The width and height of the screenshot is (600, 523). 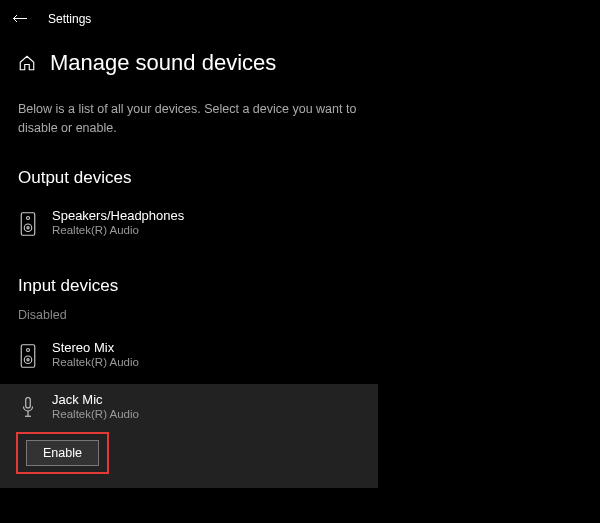 I want to click on enable-button: Enable, so click(x=62, y=453).